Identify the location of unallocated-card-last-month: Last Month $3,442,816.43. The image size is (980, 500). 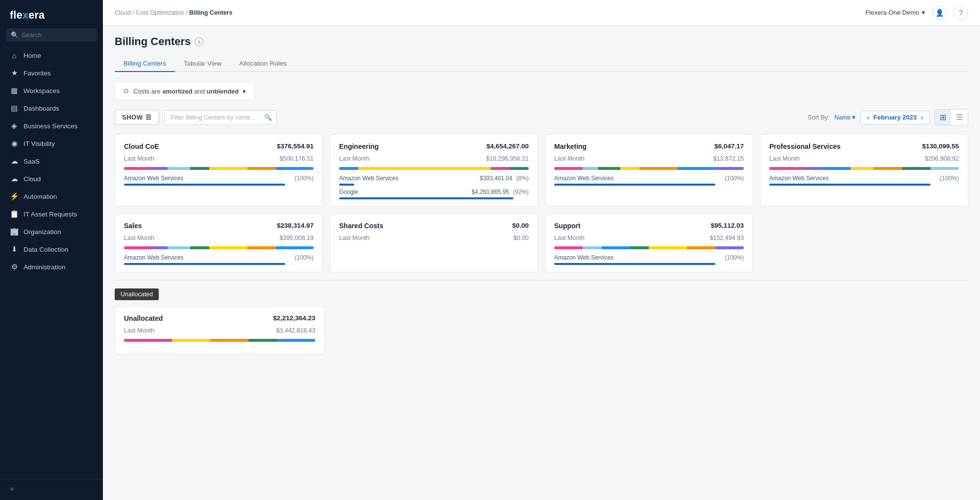
(220, 331).